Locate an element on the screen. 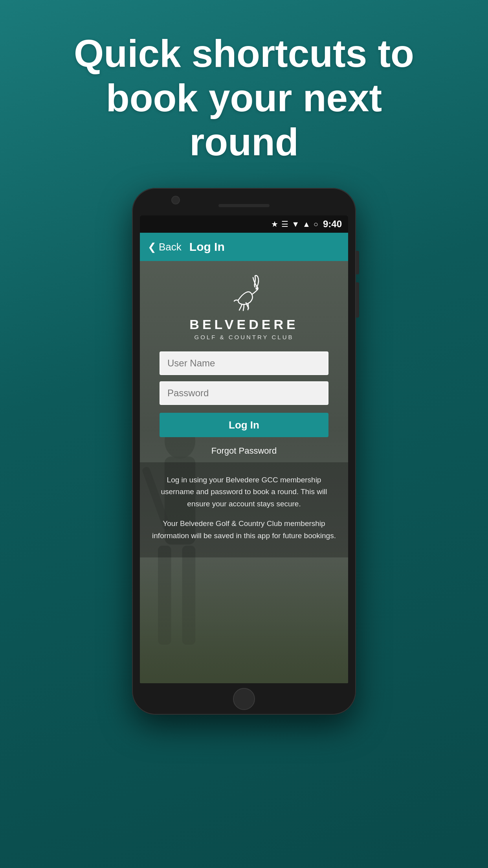 The image size is (488, 868). password-input is located at coordinates (244, 393).